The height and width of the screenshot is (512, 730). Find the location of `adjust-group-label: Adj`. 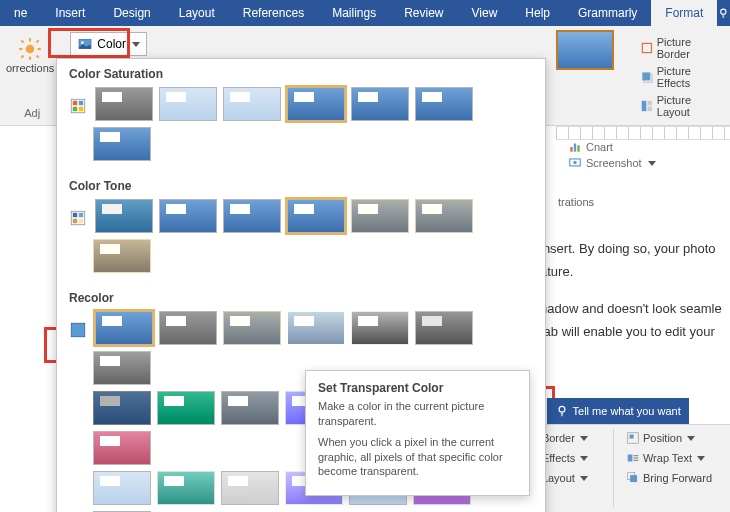

adjust-group-label: Adj is located at coordinates (32, 112).